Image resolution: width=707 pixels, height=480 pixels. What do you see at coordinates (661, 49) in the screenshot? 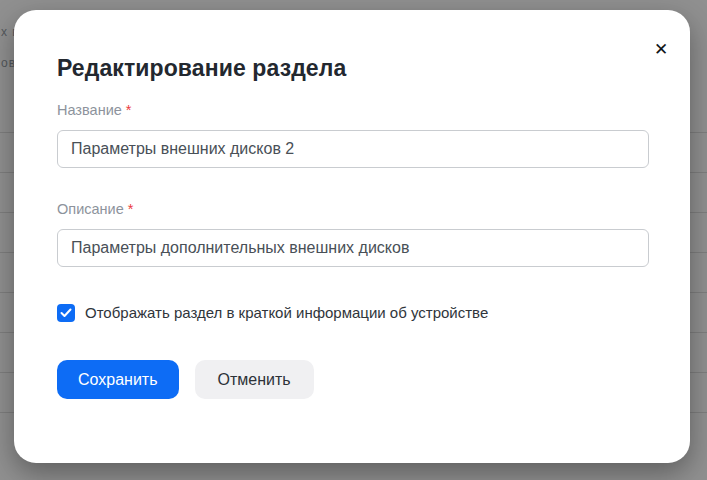
I see `close-icon: ✕` at bounding box center [661, 49].